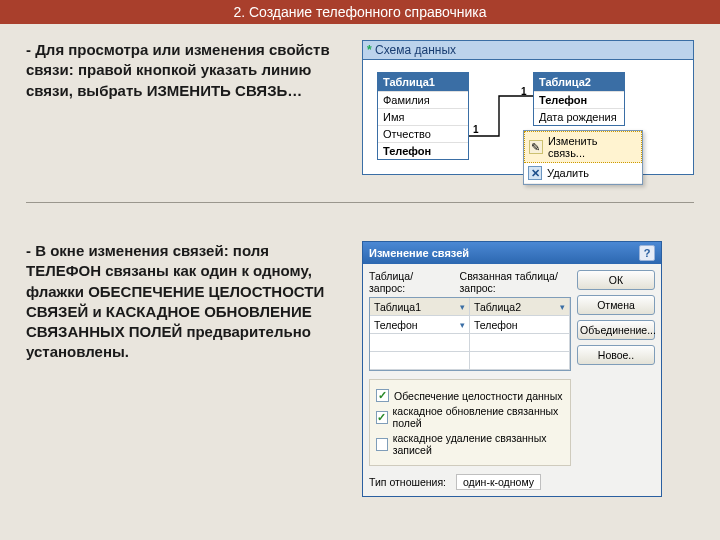  I want to click on dialog-left: Таблица/запрос: Связанная таблица/запрос…, so click(470, 380).